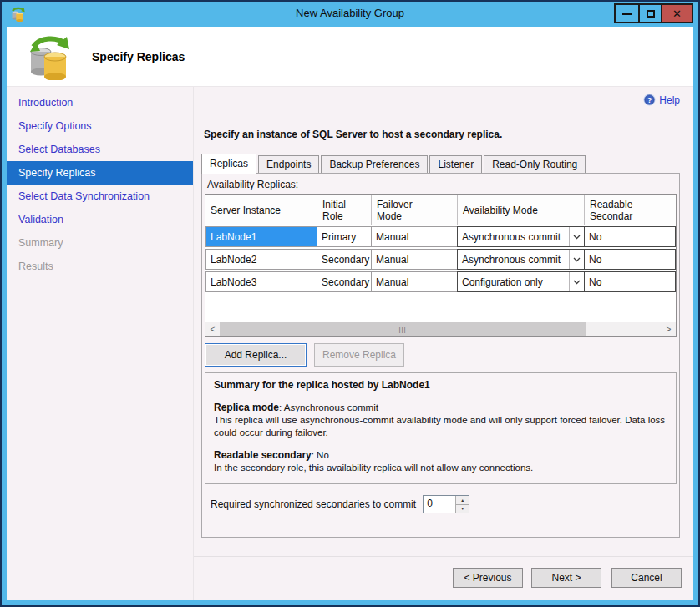  What do you see at coordinates (441, 259) in the screenshot?
I see `table-row: LabNode2 Secondary Manual Asynchronous c…` at bounding box center [441, 259].